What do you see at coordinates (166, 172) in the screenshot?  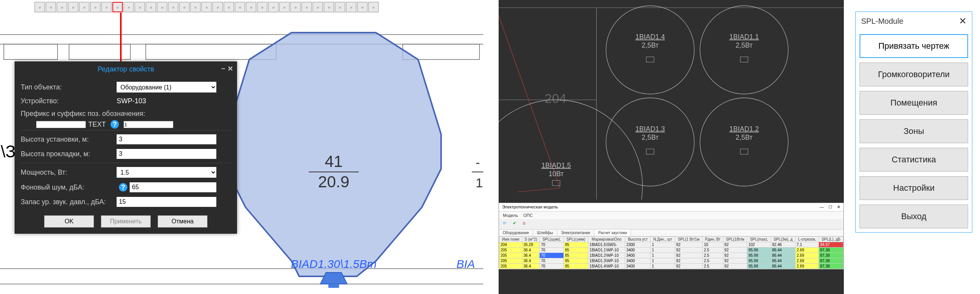 I see `power-select: 1.5` at bounding box center [166, 172].